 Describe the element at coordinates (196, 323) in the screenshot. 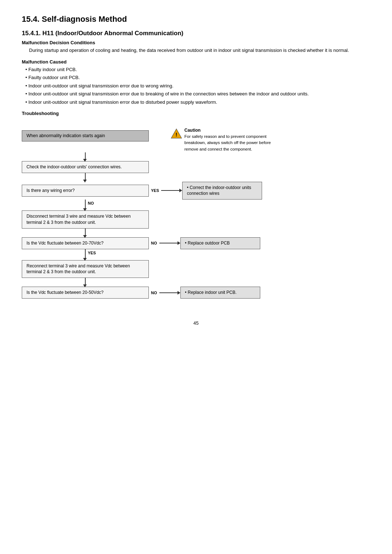

I see `page-footer: 45` at that location.